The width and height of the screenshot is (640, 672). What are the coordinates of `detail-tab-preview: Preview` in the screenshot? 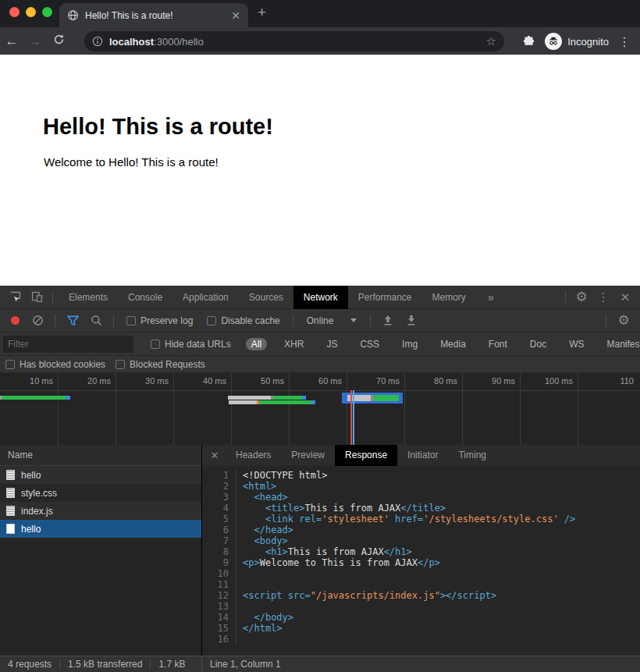 It's located at (308, 456).